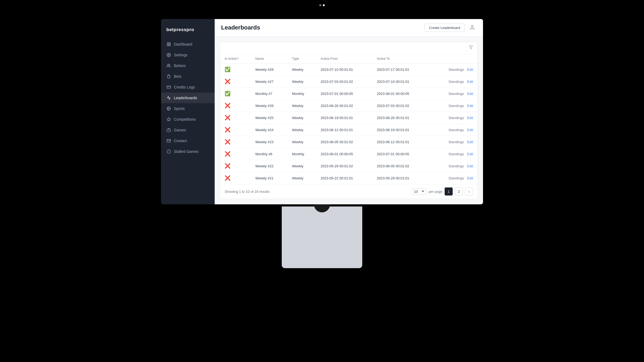 The height and width of the screenshot is (362, 644). What do you see at coordinates (349, 70) in the screenshot?
I see `table-row: ✅ Weekly #28 Weekly 2023-07-10 00:01:01 …` at bounding box center [349, 70].